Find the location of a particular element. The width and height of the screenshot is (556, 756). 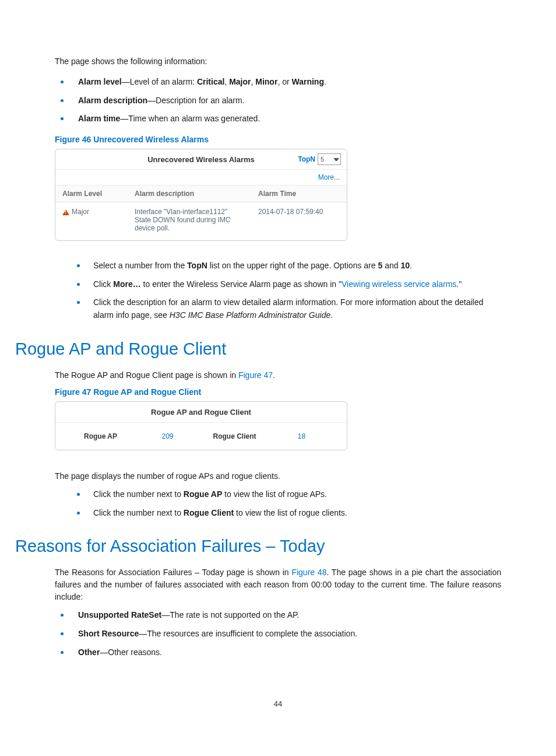

list-item: Other—Other reasons. is located at coordinates (278, 653).